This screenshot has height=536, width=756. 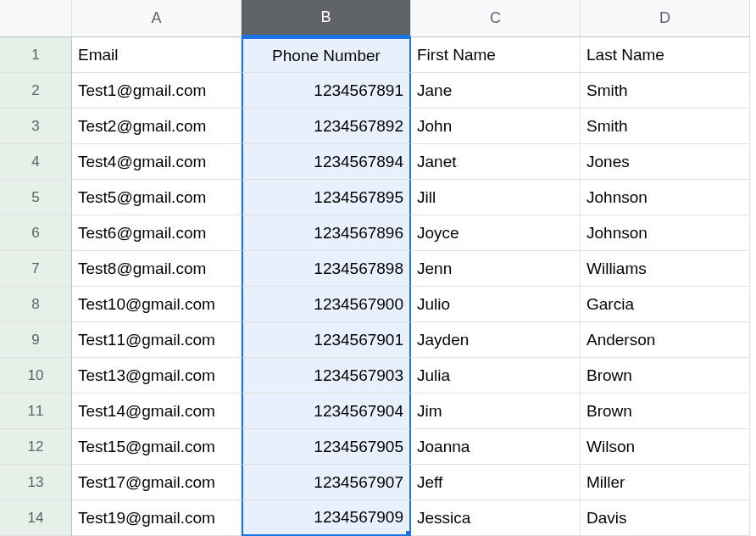 What do you see at coordinates (36, 483) in the screenshot?
I see `row-header: 13` at bounding box center [36, 483].